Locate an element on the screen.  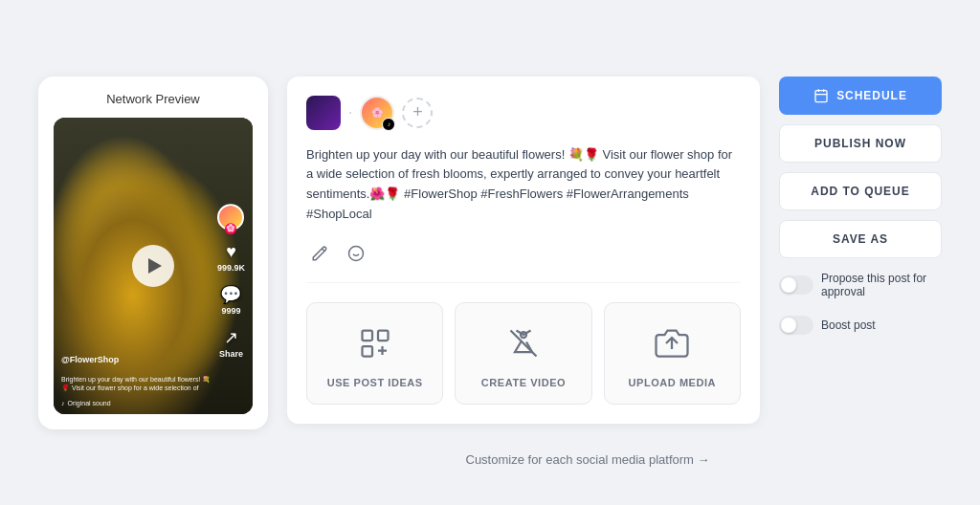
tiktok-account-avatar: 🌸 ♪ is located at coordinates (377, 113).